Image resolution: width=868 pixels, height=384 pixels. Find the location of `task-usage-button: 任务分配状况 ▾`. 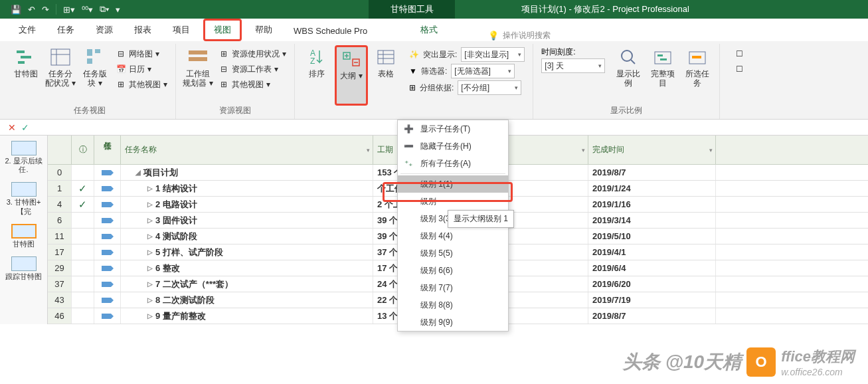

task-usage-button: 任务分配状况 ▾ is located at coordinates (60, 74).